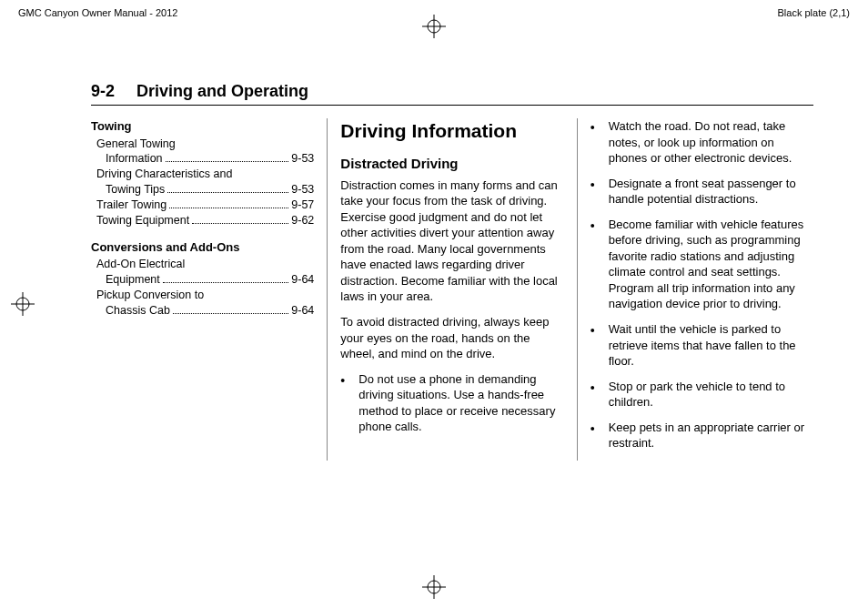 This screenshot has height=608, width=868. What do you see at coordinates (451, 241) in the screenshot?
I see `body-paragraph: Distraction comes in many forms and can …` at bounding box center [451, 241].